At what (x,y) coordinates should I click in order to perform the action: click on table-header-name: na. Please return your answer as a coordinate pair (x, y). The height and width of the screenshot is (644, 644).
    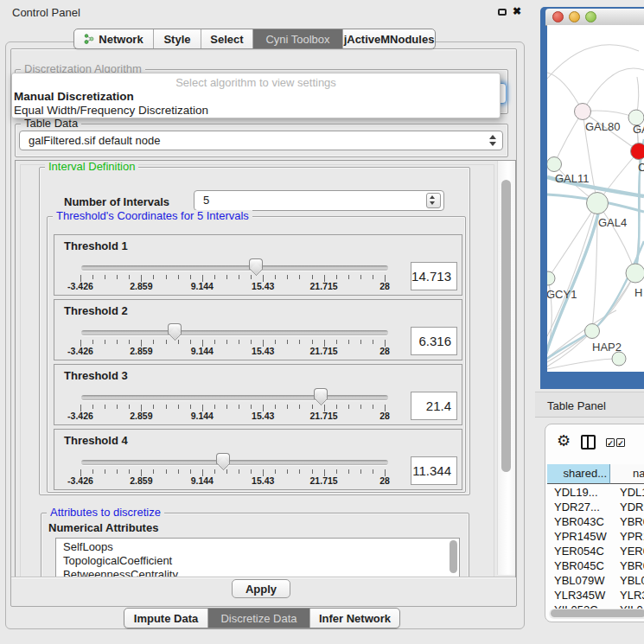
    Looking at the image, I should click on (628, 474).